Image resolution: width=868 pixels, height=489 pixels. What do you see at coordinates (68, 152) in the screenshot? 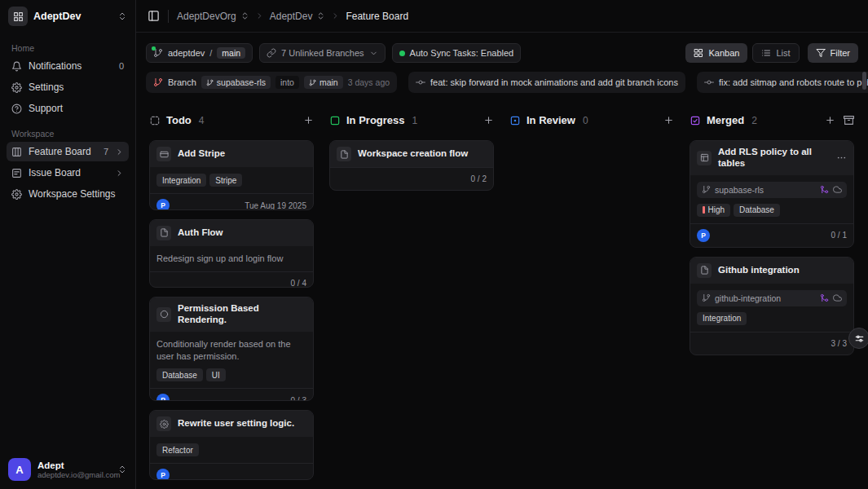
I see `sidebar-item-feature-board: Feature Board7` at bounding box center [68, 152].